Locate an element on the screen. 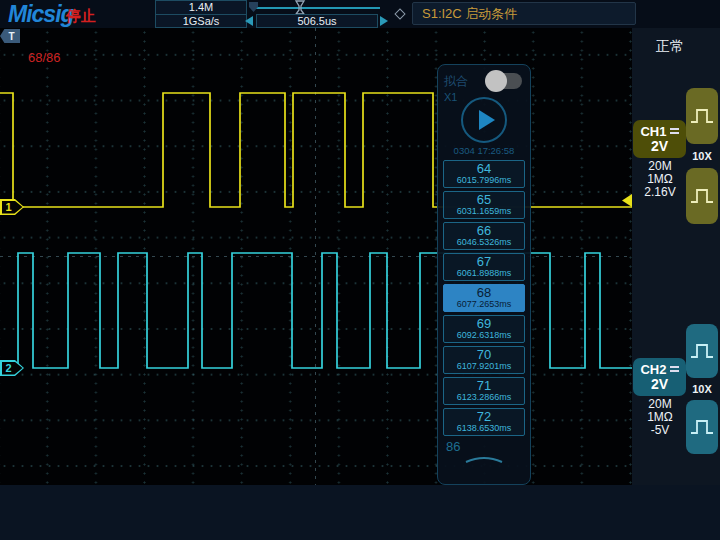  ch1-pulse-down-button is located at coordinates (702, 196).